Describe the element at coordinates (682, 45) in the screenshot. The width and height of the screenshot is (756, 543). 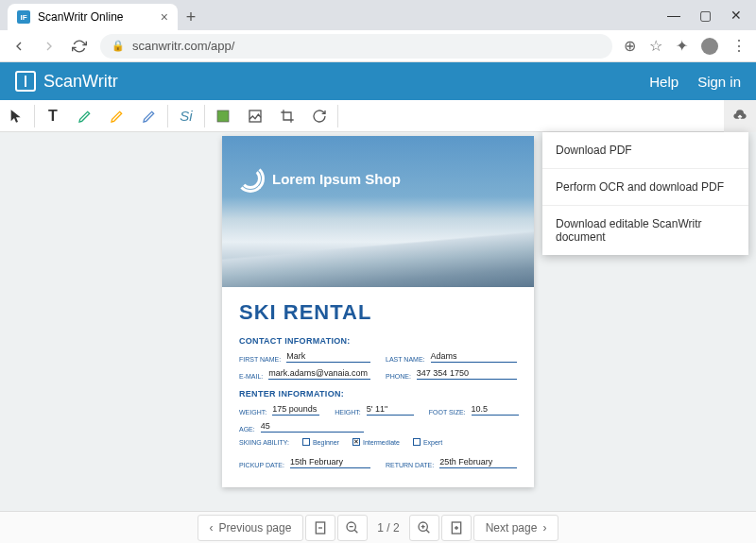
I see `extensions-icon: ✦` at that location.